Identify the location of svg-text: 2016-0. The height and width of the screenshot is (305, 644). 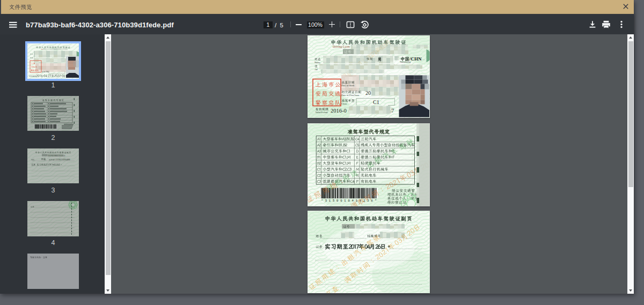
(339, 110).